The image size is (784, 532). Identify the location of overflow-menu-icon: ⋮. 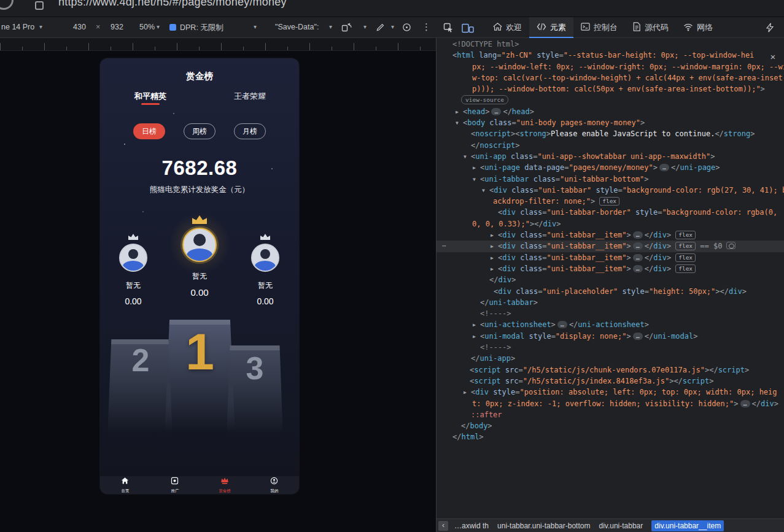
(426, 27).